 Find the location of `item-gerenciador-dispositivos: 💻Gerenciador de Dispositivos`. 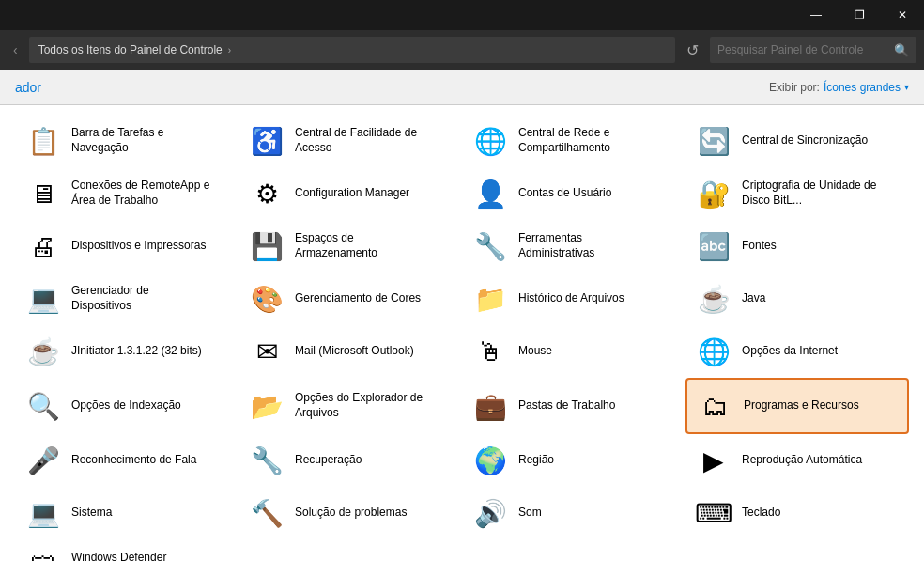

item-gerenciador-dispositivos: 💻Gerenciador de Dispositivos is located at coordinates (127, 299).